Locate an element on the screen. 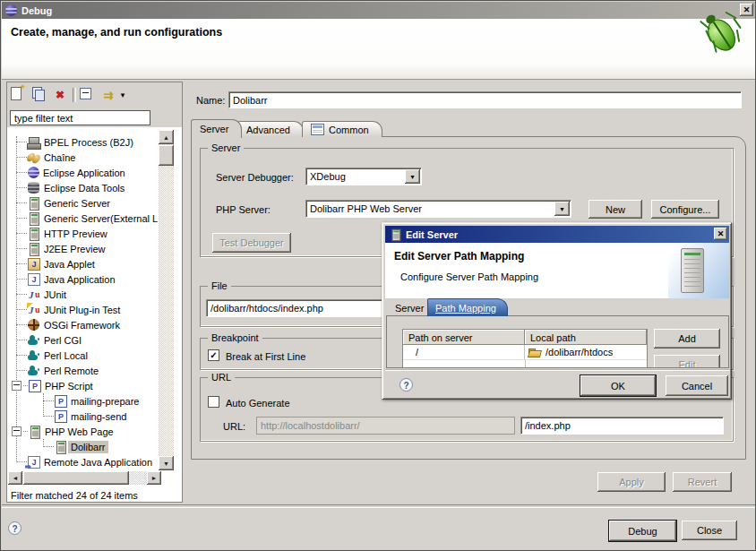  new-server-button: New is located at coordinates (615, 210).